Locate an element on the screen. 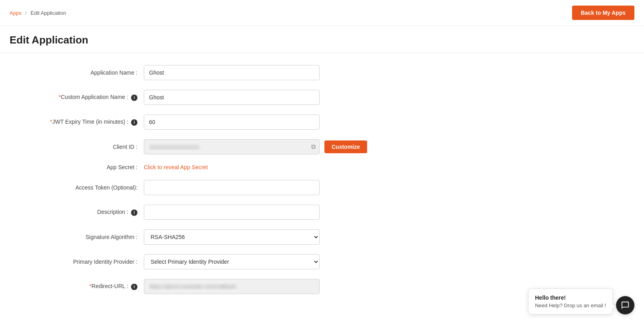  breadcrumb: Apps / Edit Application is located at coordinates (38, 13).